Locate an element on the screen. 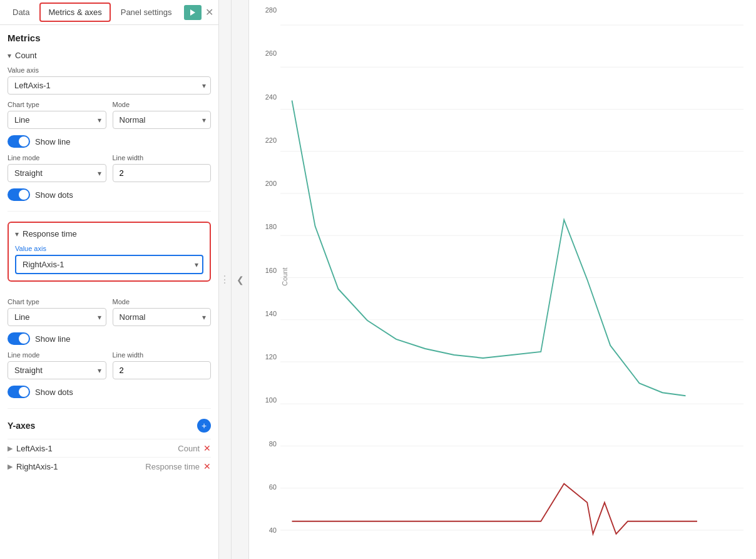  drag-handle: ⋮ is located at coordinates (225, 279).